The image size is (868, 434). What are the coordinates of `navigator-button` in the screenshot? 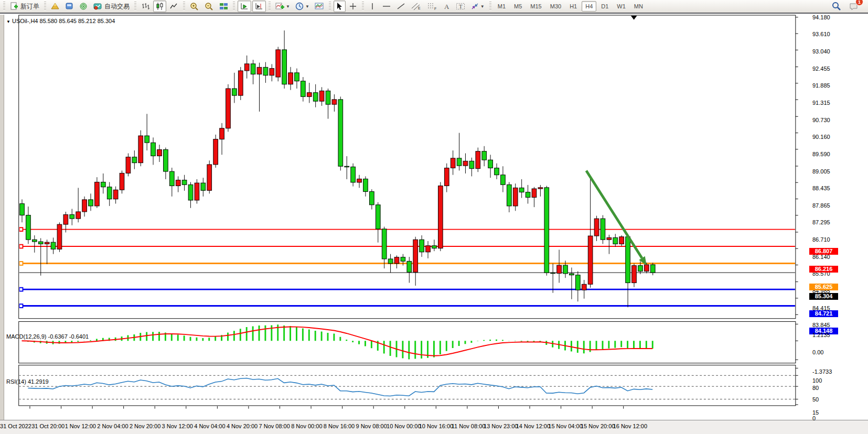 It's located at (84, 6).